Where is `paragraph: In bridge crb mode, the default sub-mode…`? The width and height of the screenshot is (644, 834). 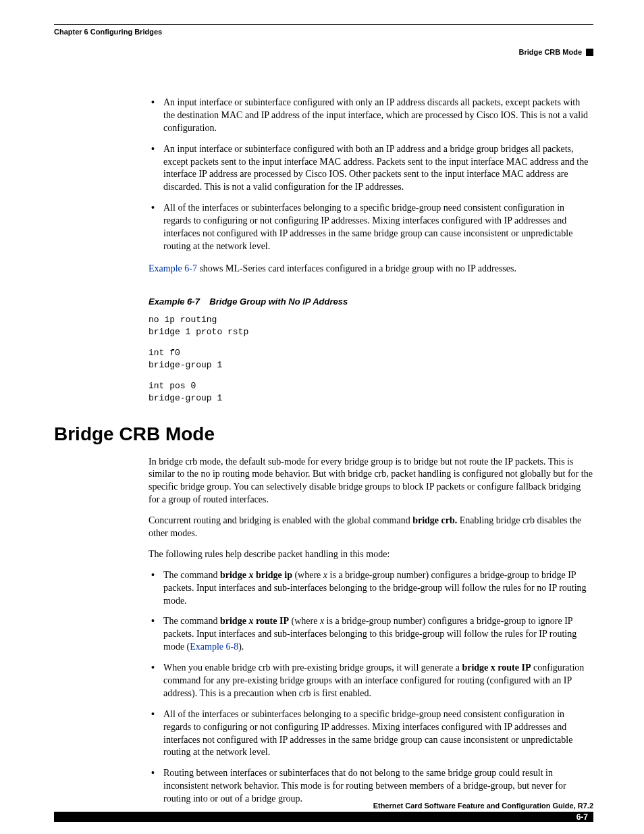
paragraph: In bridge crb mode, the default sub-mode… is located at coordinates (371, 481).